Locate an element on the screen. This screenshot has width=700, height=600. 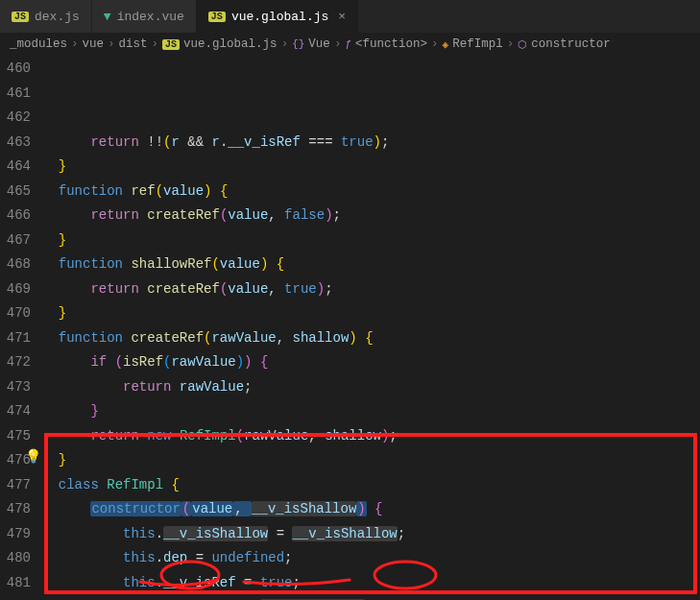
code-line: function createRef(rawValue, shallow) { is located at coordinates (371, 339).